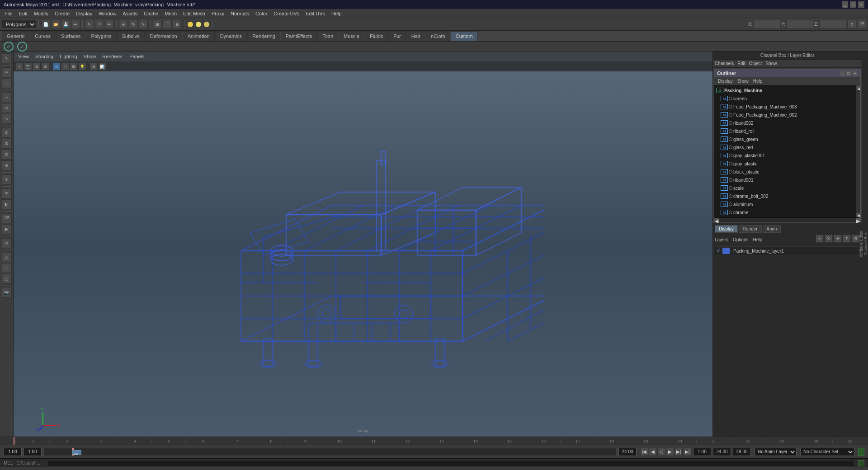 The height and width of the screenshot is (470, 868). What do you see at coordinates (788, 220) in the screenshot?
I see `outliner-hscrollbar: ◀ ▶` at bounding box center [788, 220].